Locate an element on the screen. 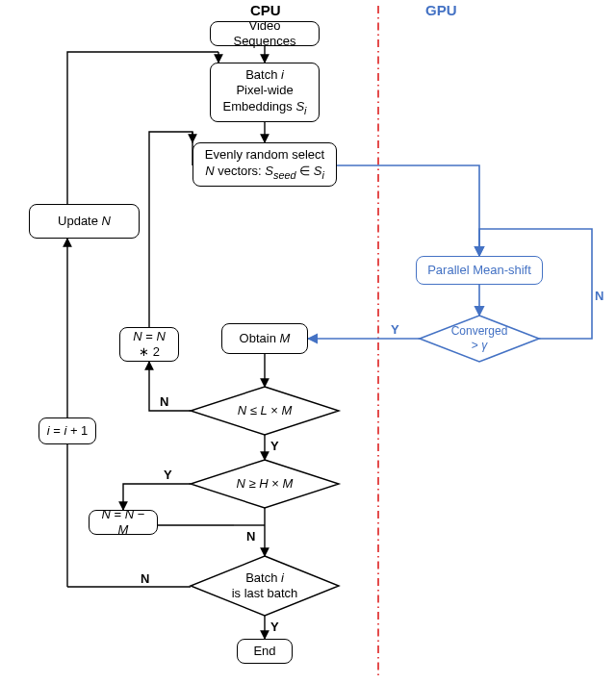 This screenshot has width=616, height=683. label-converged-Y: Y is located at coordinates (395, 329).